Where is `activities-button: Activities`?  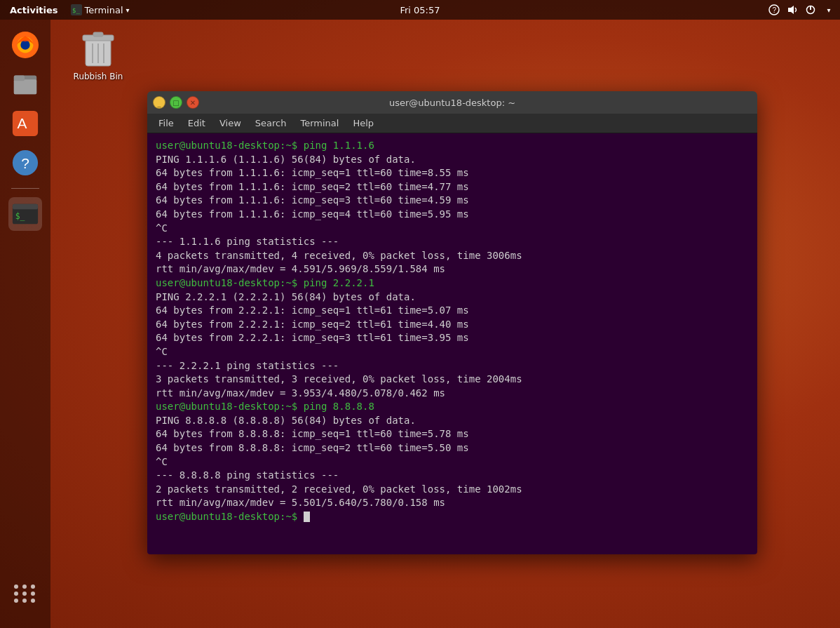 activities-button: Activities is located at coordinates (34, 10).